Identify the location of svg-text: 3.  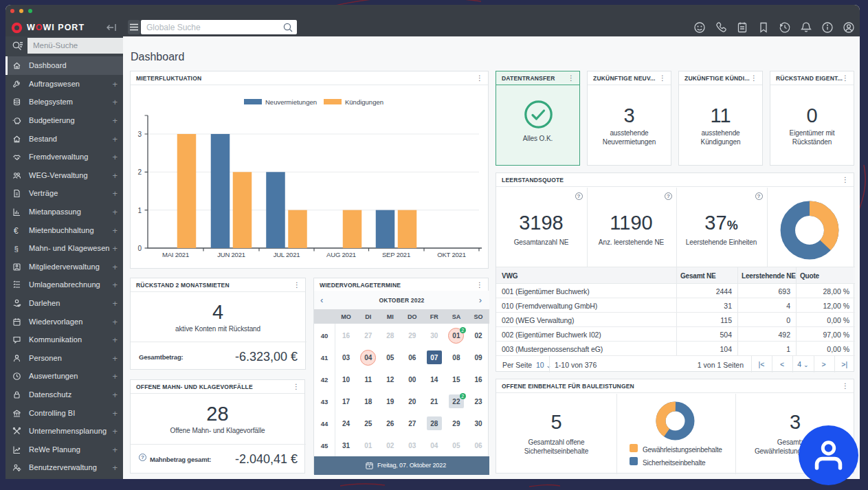
(140, 135).